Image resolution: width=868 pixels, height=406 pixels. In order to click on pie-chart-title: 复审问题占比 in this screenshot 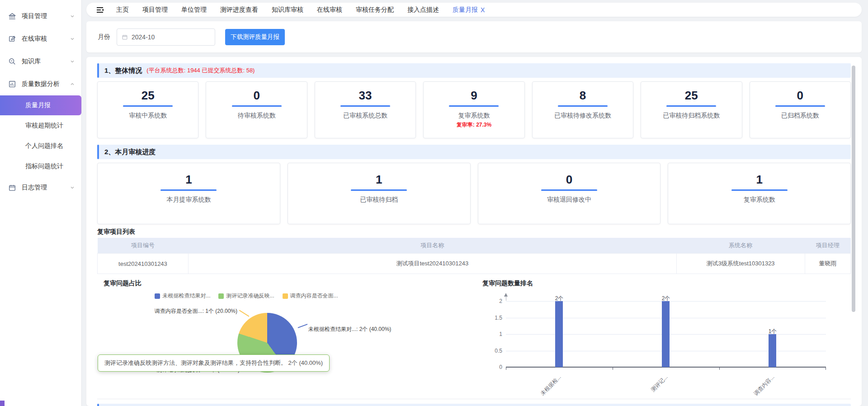, I will do `click(123, 283)`.